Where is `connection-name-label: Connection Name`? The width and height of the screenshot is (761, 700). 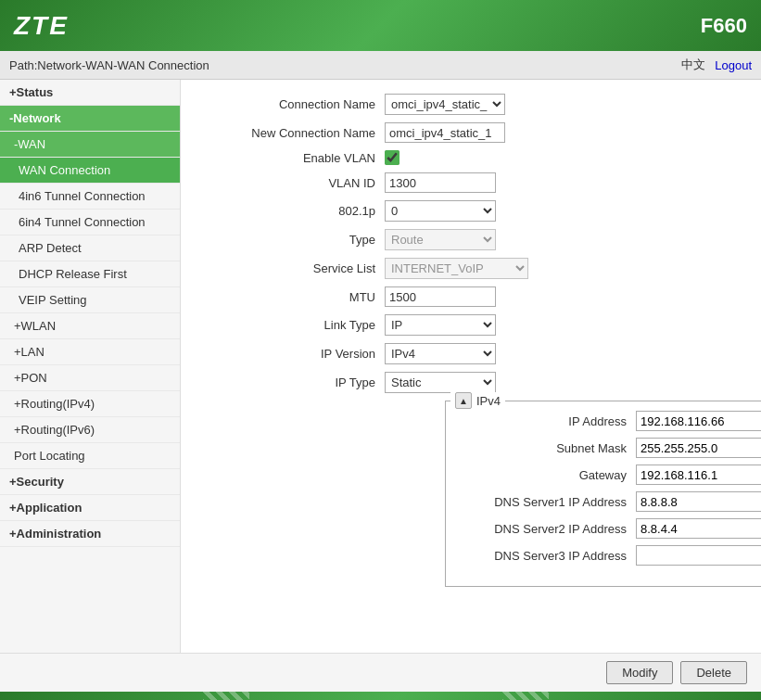
connection-name-label: Connection Name is located at coordinates (292, 104).